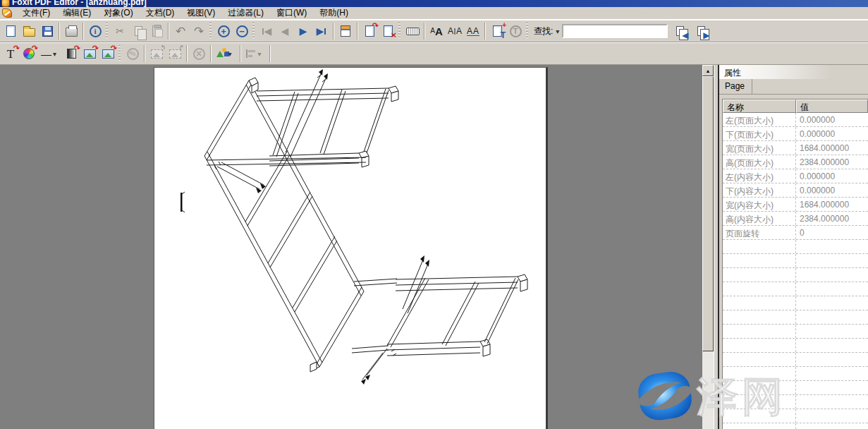 This screenshot has height=429, width=868. Describe the element at coordinates (680, 31) in the screenshot. I see `find-previous-button: ◀` at that location.